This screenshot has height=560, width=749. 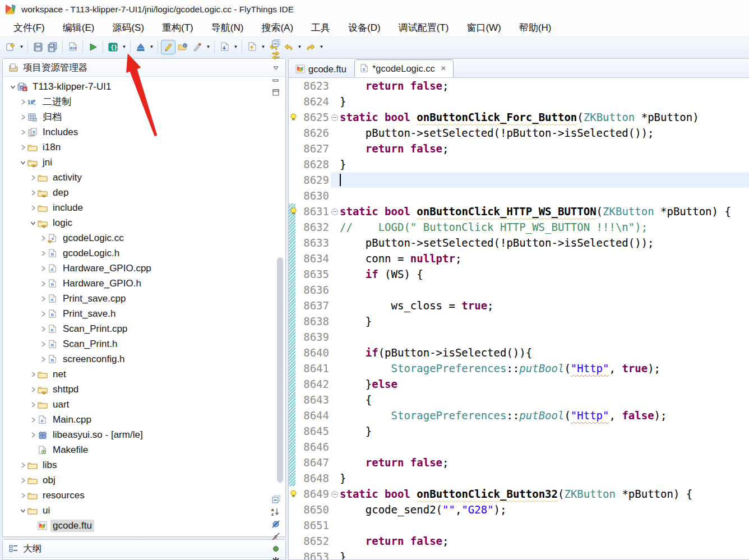 What do you see at coordinates (544, 415) in the screenshot?
I see `code-text: StoragePreferences::putBool("Http", fals…` at bounding box center [544, 415].